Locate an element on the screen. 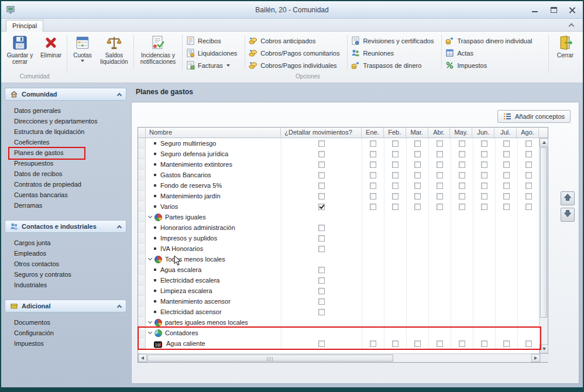 The width and height of the screenshot is (584, 392). sidebar-item: Derramas is located at coordinates (66, 205).